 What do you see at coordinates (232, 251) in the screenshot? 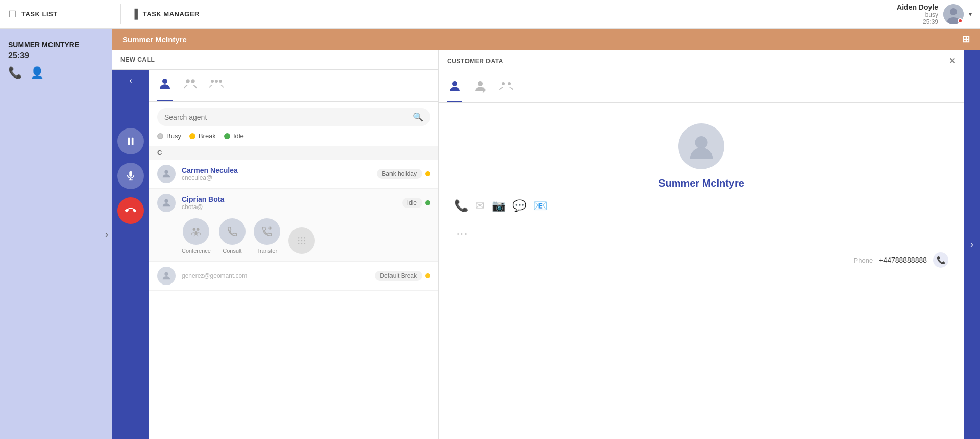
I see `consult-label: Consult` at bounding box center [232, 251].